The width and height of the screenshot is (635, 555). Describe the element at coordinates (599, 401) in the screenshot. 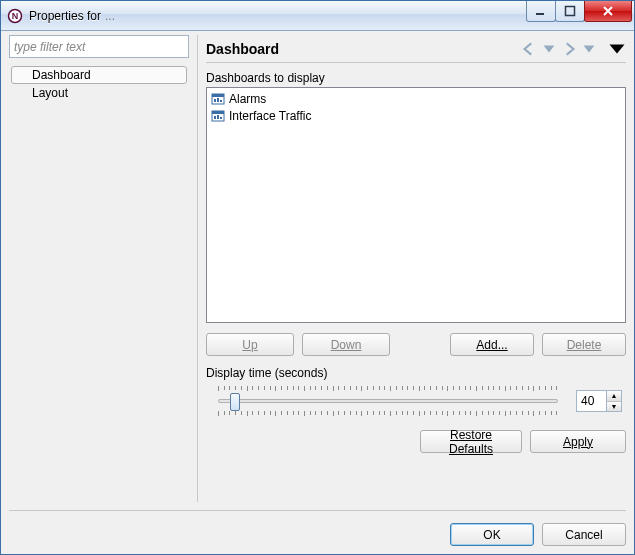

I see `display-time-spinner: ▲ ▼` at that location.